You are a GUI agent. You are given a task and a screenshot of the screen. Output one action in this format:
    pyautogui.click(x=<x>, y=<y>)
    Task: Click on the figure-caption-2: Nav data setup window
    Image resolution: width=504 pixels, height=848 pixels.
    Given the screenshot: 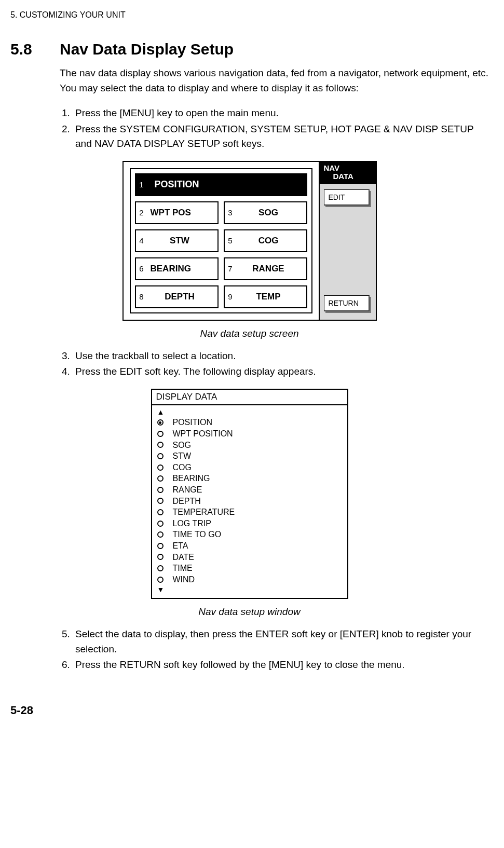 What is the action you would take?
    pyautogui.click(x=249, y=612)
    